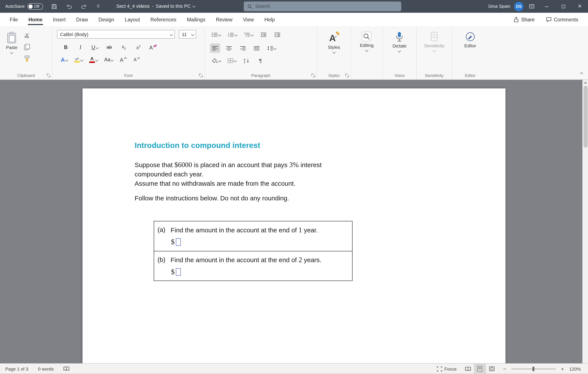 This screenshot has height=374, width=588. What do you see at coordinates (492, 369) in the screenshot?
I see `web-layout-button` at bounding box center [492, 369].